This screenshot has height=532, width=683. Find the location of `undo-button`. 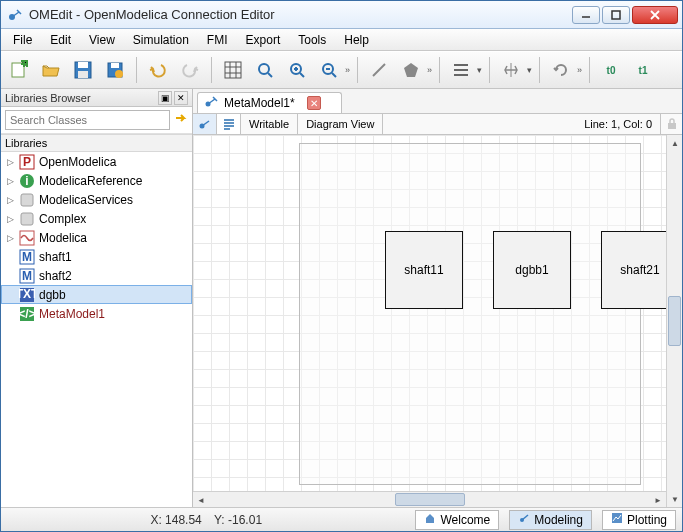

undo-button is located at coordinates (158, 70).